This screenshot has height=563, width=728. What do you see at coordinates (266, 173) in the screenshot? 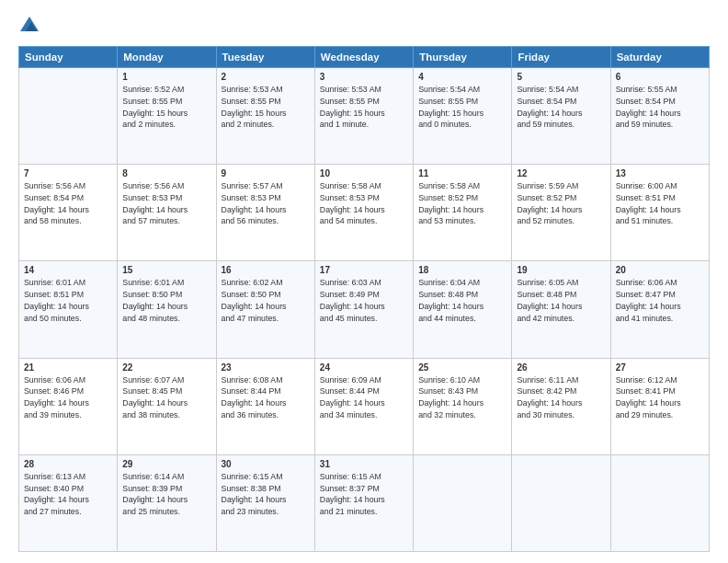
I see `day-number: 9` at bounding box center [266, 173].